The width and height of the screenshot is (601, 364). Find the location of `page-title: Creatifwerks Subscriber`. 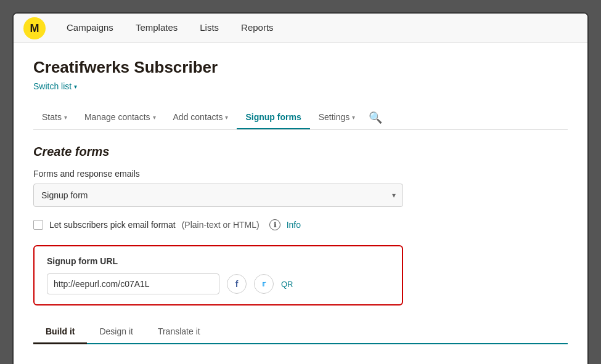

page-title: Creatifwerks Subscriber is located at coordinates (301, 68).